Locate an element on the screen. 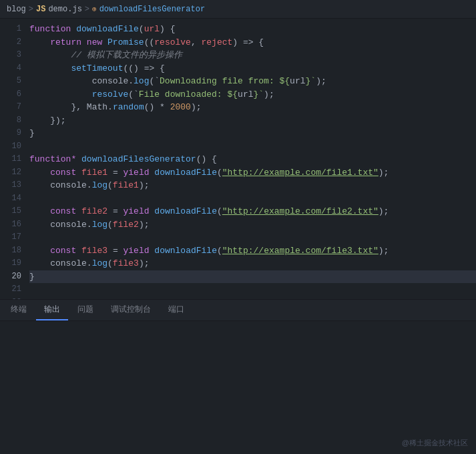 The width and height of the screenshot is (476, 454). code-line-12: const file1 = yield downloadFile("http:/… is located at coordinates (252, 173).